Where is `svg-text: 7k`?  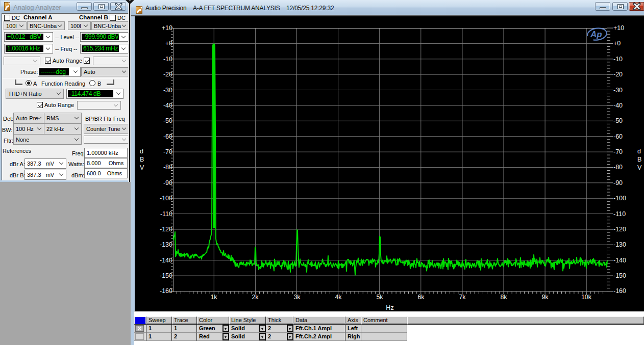 svg-text: 7k is located at coordinates (462, 297).